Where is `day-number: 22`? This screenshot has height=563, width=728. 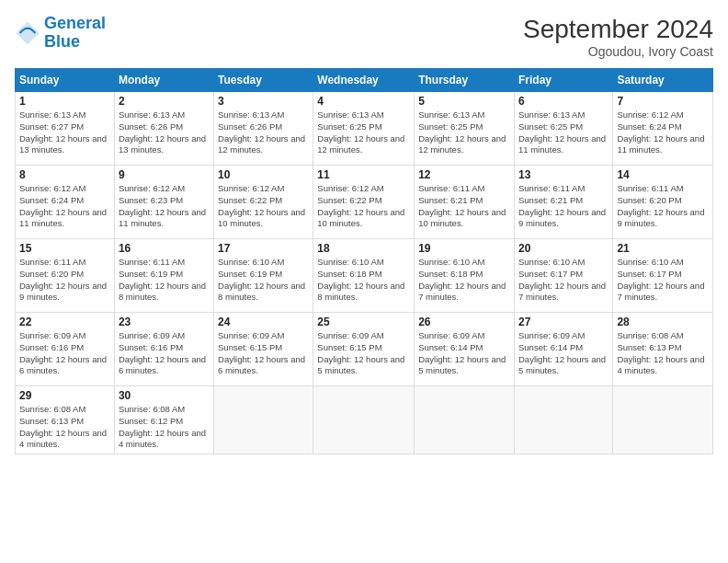 day-number: 22 is located at coordinates (64, 322).